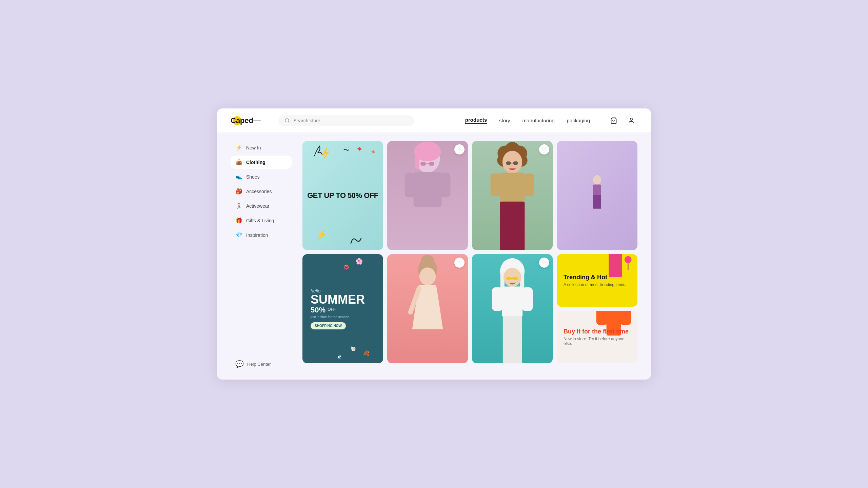  Describe the element at coordinates (346, 150) in the screenshot. I see `squiggle-icon-1: 〜` at that location.